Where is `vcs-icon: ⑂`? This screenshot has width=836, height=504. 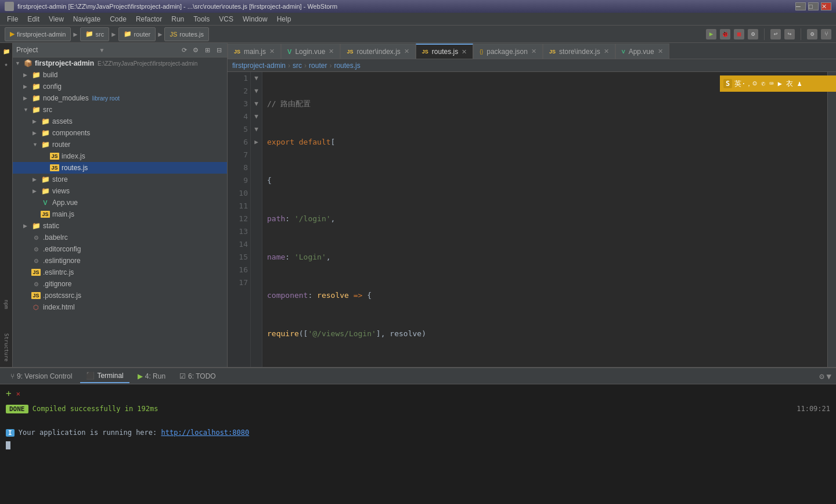
vcs-icon: ⑂ is located at coordinates (826, 34).